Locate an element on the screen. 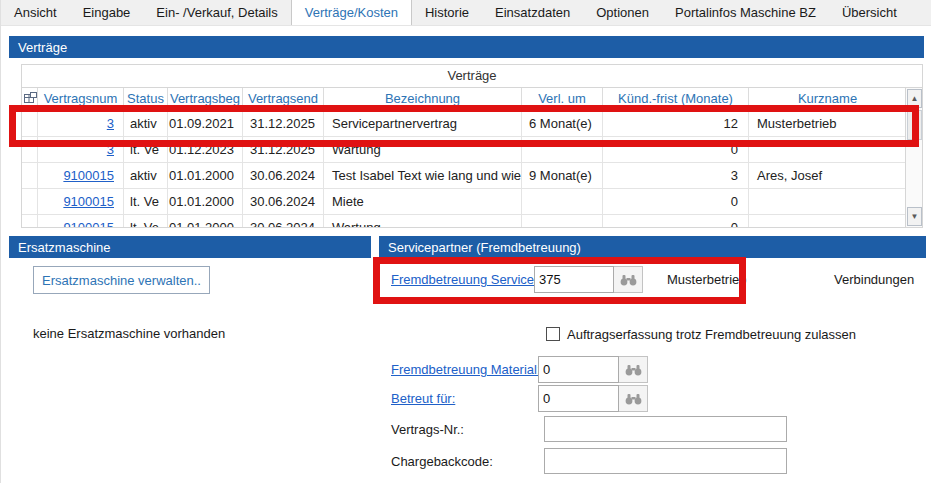 Image resolution: width=931 pixels, height=483 pixels. column-header-vertragsbeg: Vertragsbeg is located at coordinates (206, 99).